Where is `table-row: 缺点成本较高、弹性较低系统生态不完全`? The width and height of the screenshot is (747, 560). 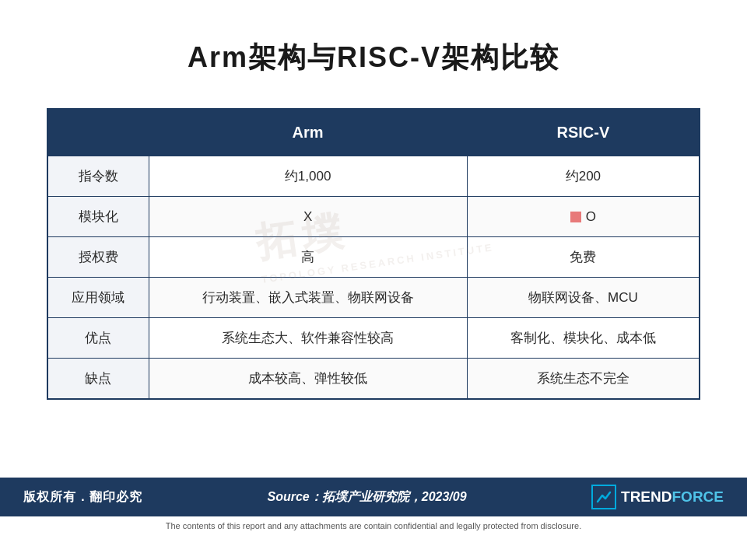
table-row: 缺点成本较高、弹性较低系统生态不完全 is located at coordinates (374, 380).